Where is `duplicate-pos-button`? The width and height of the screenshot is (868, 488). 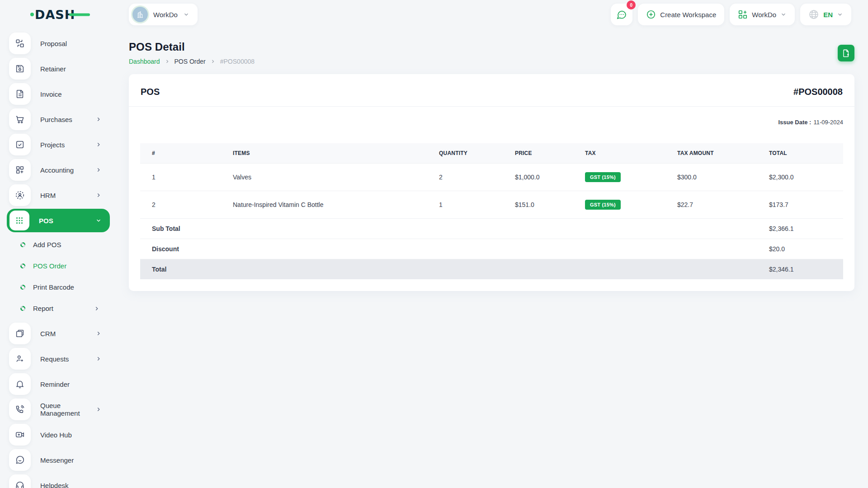
duplicate-pos-button is located at coordinates (846, 53).